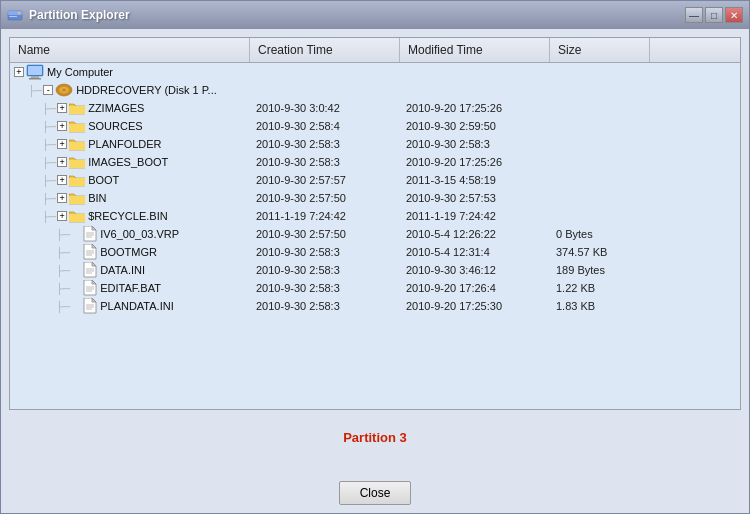 Image resolution: width=750 pixels, height=514 pixels. Describe the element at coordinates (128, 252) in the screenshot. I see `row-name-text: BOOTMGR` at that location.